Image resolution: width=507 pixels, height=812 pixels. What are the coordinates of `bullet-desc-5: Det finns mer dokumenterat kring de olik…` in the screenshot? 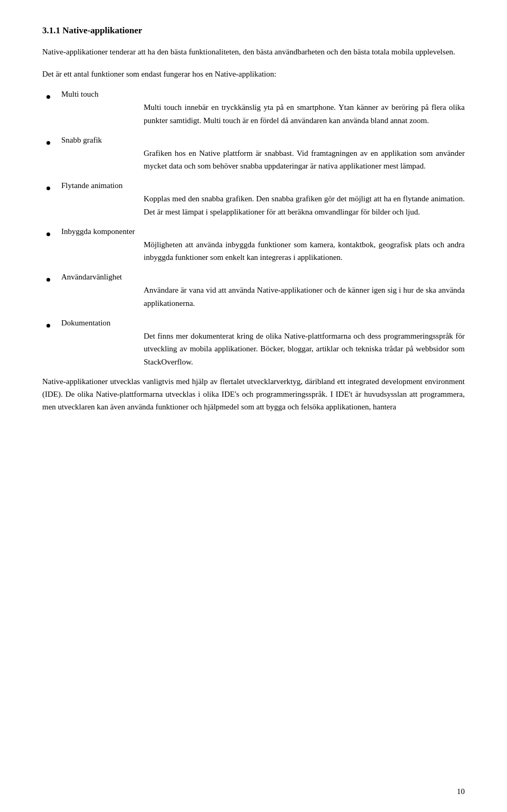 It's located at (304, 349).